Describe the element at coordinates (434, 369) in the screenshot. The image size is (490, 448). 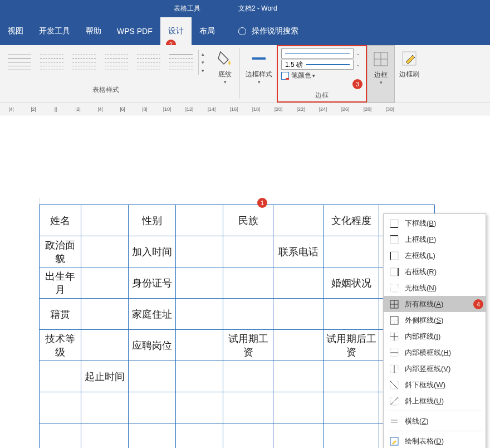
I see `menu-inside-vertical-border: 内部竖框线(V)` at that location.